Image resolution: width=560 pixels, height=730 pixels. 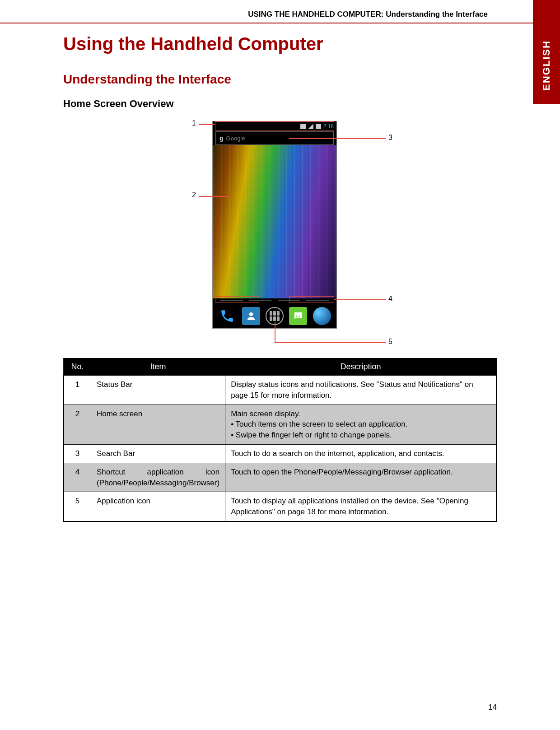 I want to click on battery-icon, so click(x=318, y=126).